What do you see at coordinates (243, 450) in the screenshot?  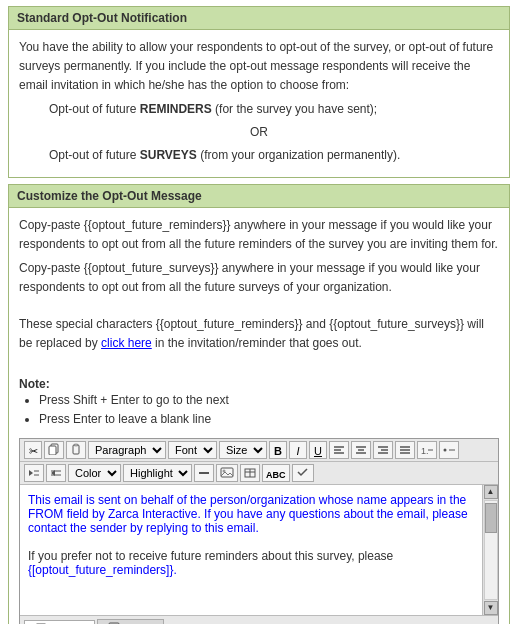 I see `size-select: Size` at bounding box center [243, 450].